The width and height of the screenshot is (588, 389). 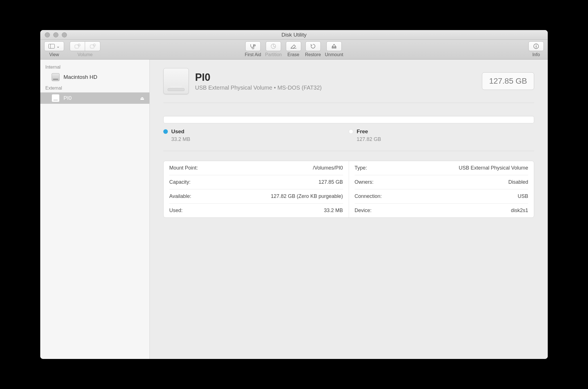 I want to click on toolbar-group-view: ⌄ View, so click(x=54, y=49).